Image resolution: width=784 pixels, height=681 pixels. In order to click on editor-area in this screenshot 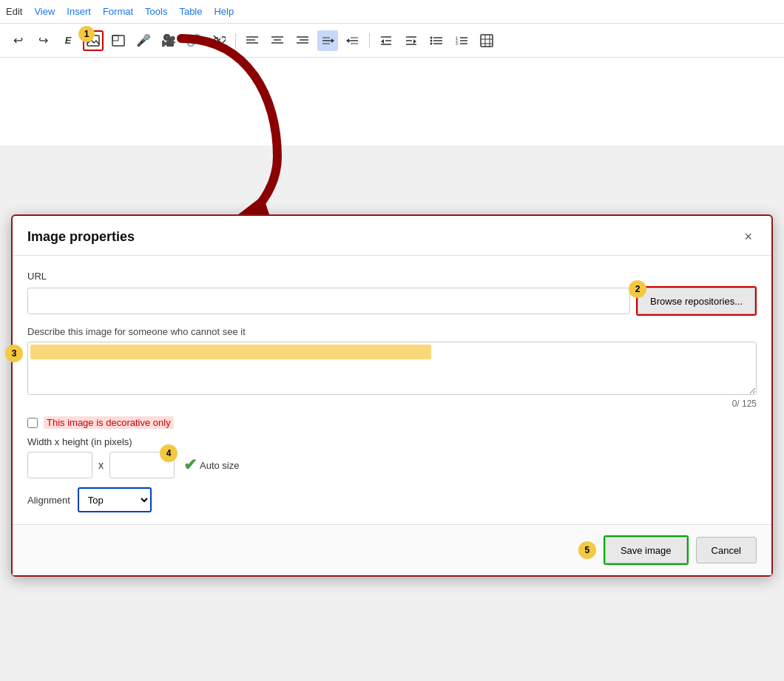, I will do `click(392, 102)`.